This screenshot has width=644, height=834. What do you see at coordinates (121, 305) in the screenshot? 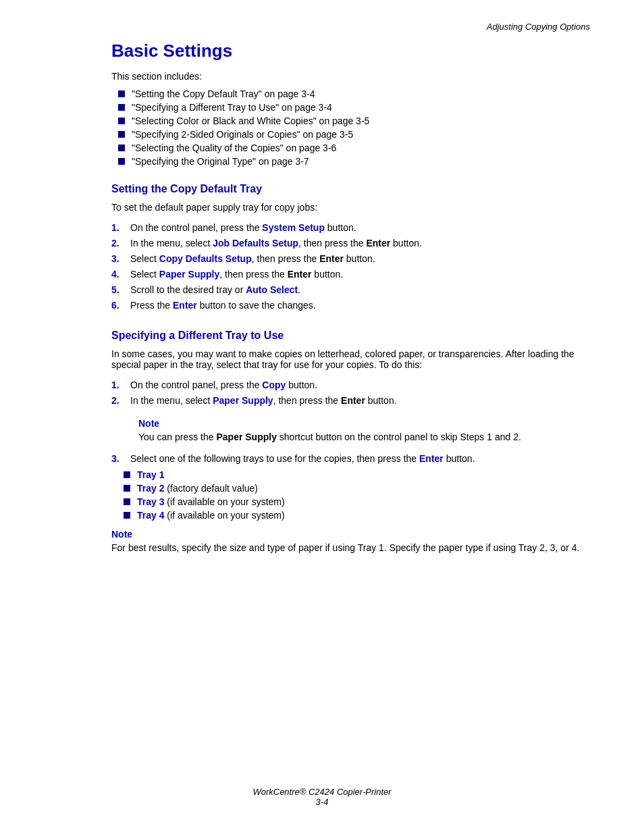
I see `step-num: 6.` at bounding box center [121, 305].